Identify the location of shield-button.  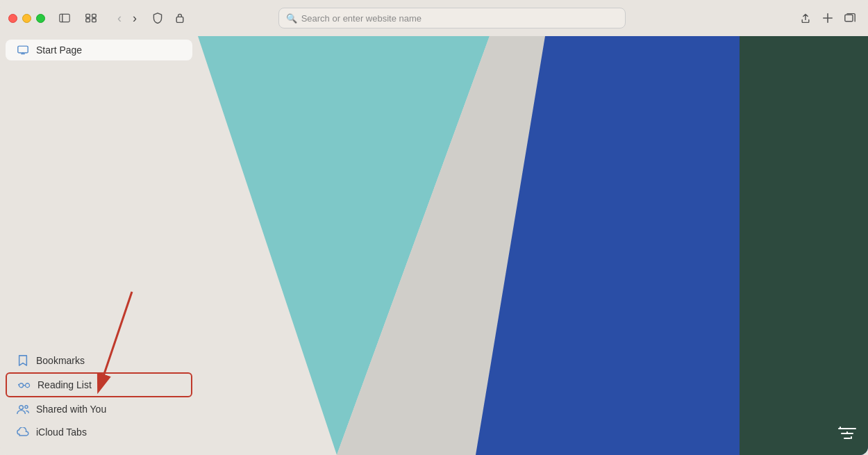
(158, 18).